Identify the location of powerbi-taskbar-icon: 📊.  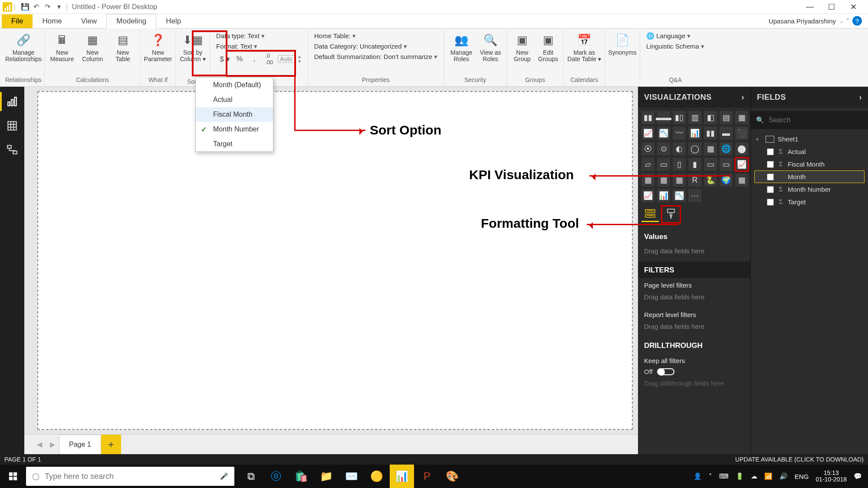
(402, 476).